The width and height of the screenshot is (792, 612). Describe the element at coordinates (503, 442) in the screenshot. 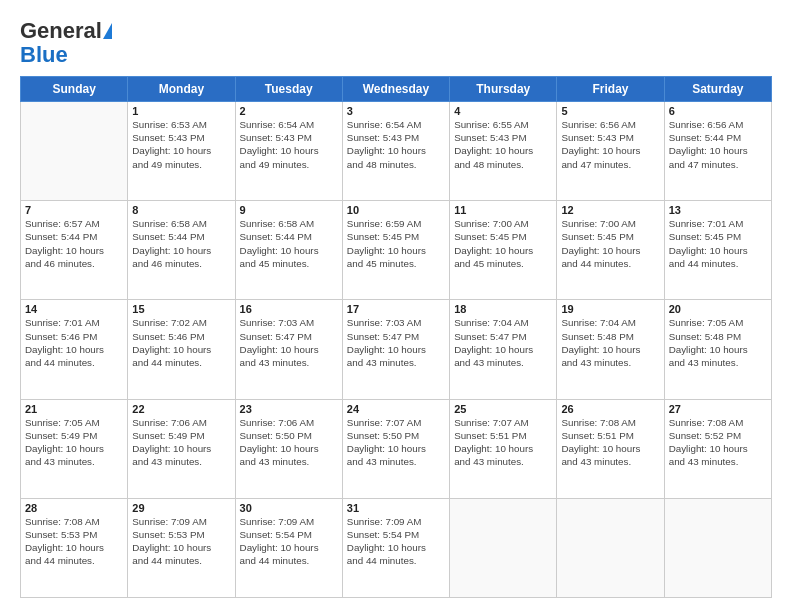

I see `day-info: Sunrise: 7:07 AM Sunset: 5:51 PM Dayligh…` at that location.